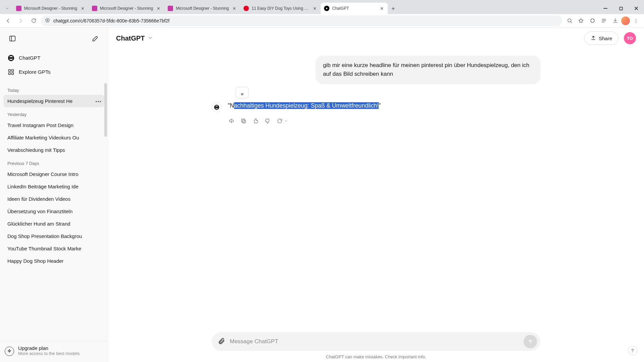  What do you see at coordinates (322, 21) in the screenshot?
I see `browser-toolbar: chatgpt.com/c/6706357d-5fdc-800e-83b5-73…` at bounding box center [322, 21].